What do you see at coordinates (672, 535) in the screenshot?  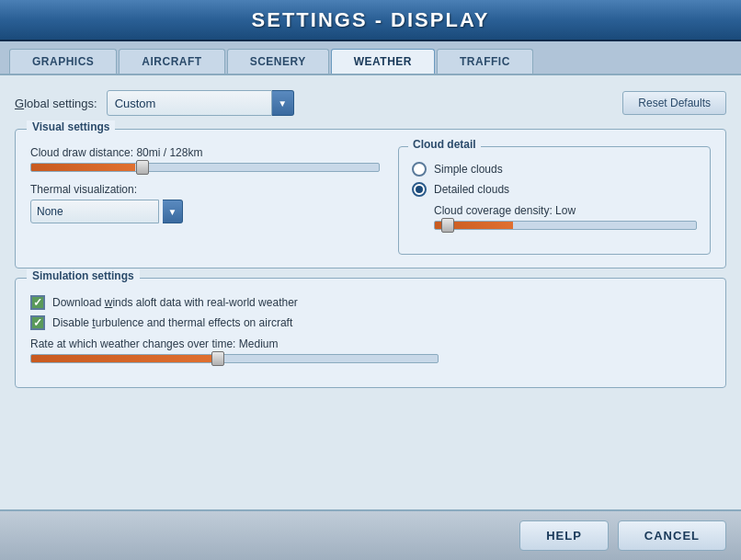 I see `cancel-button: CANCEL` at bounding box center [672, 535].